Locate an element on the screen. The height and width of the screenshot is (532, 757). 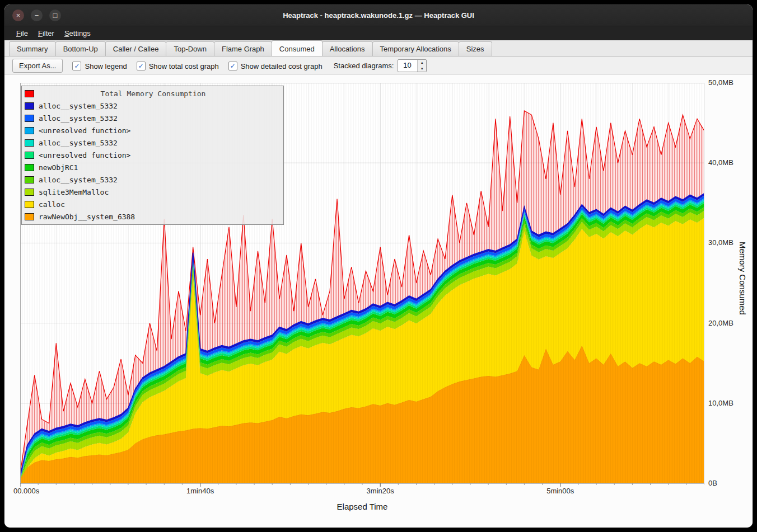
titlebar: ×−□ Heaptrack - heaptrack.wakunode.1.gz … is located at coordinates (378, 15).